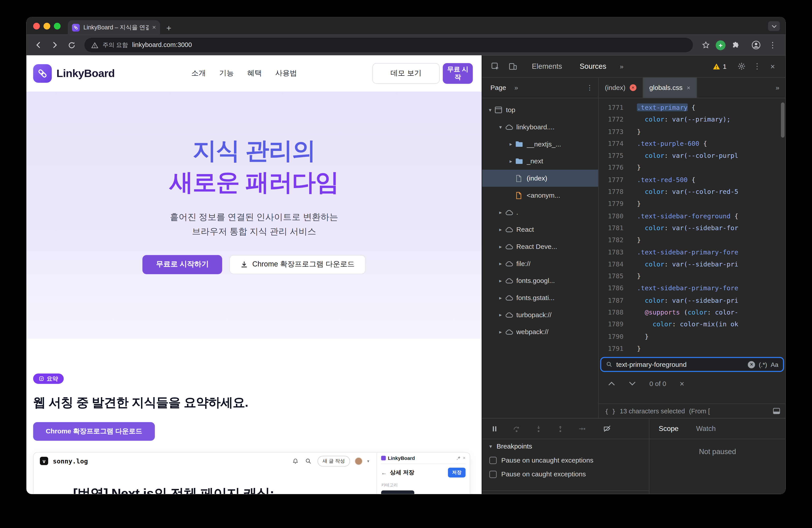 This screenshot has width=812, height=528. I want to click on hero-start-button: 무료로 시작하기, so click(183, 265).